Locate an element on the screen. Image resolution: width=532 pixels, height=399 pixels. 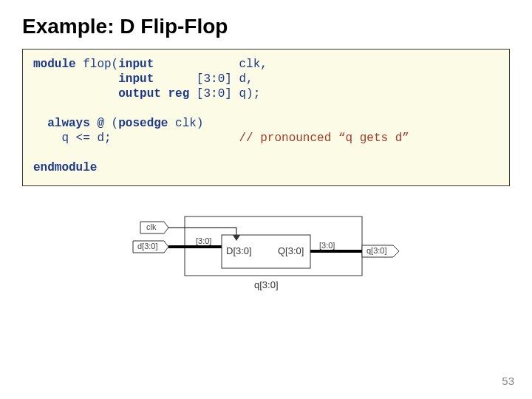
label-d: d[3:0] is located at coordinates (148, 246).